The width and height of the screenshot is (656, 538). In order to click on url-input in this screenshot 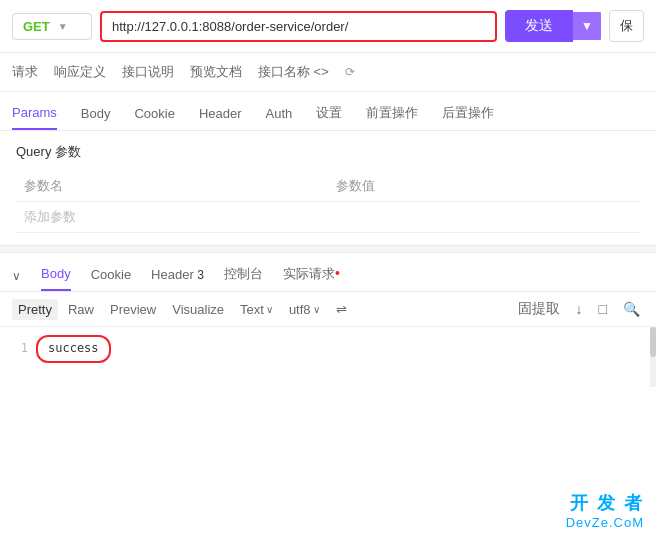, I will do `click(298, 26)`.